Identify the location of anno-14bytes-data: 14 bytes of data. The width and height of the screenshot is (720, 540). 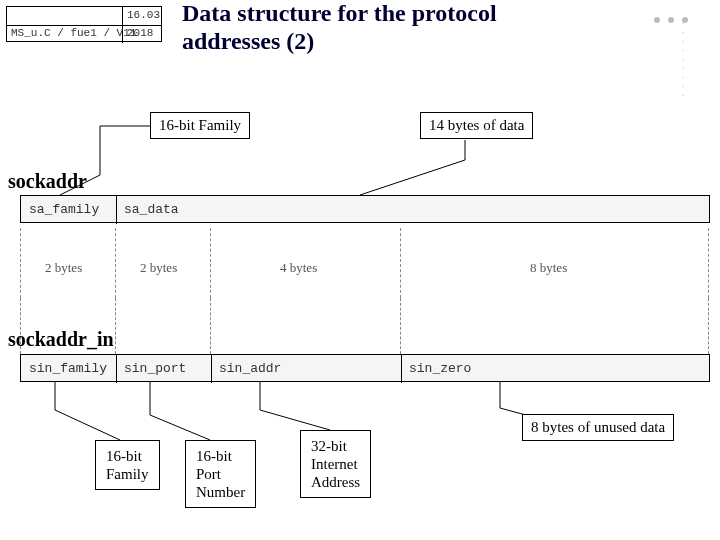
(476, 126).